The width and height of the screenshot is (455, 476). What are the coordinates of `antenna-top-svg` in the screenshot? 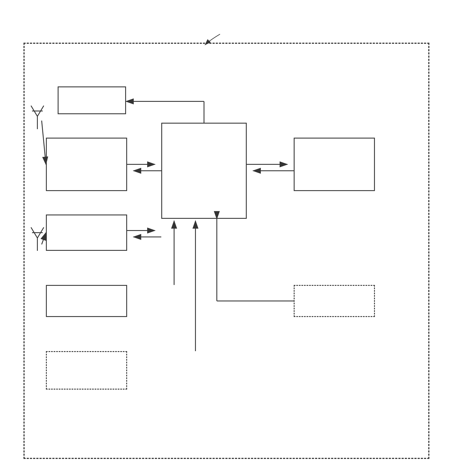 It's located at (37, 116).